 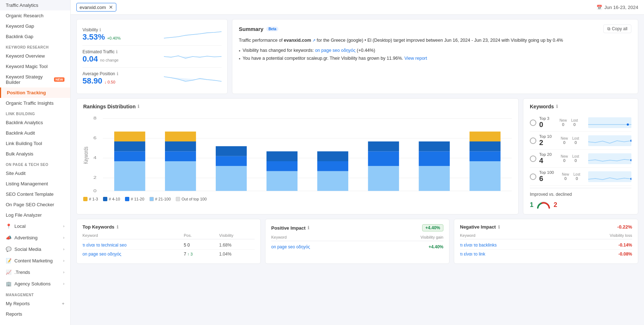 I want to click on external-link-icon: ↗, so click(x=313, y=40).